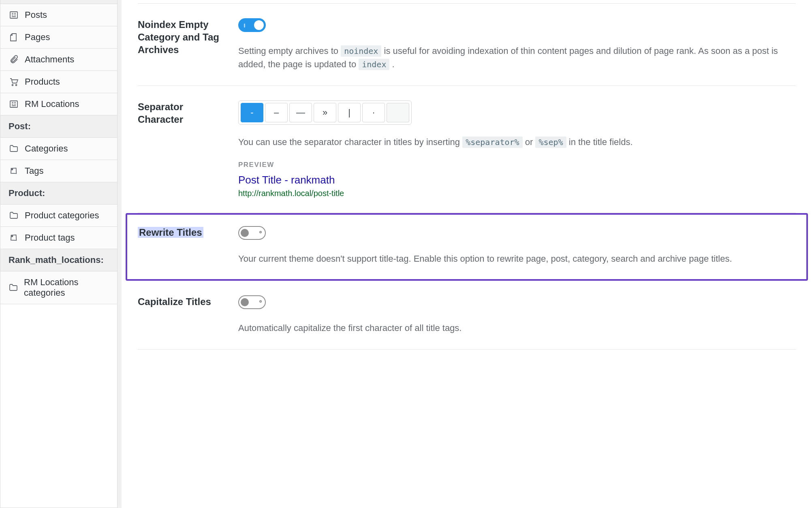 This screenshot has width=812, height=508. I want to click on sidebar-item-categories: Categories, so click(59, 149).